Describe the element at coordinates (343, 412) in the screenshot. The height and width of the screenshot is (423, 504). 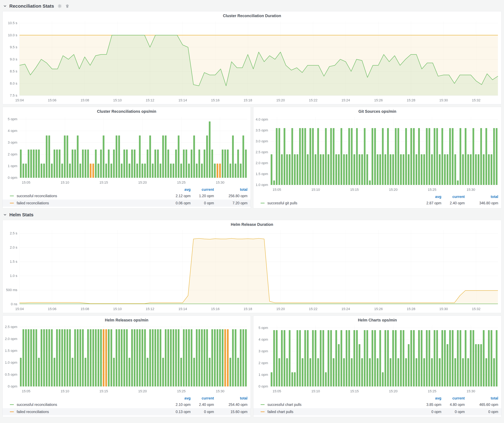
I see `legend-series-name: failed chart pulls` at that location.